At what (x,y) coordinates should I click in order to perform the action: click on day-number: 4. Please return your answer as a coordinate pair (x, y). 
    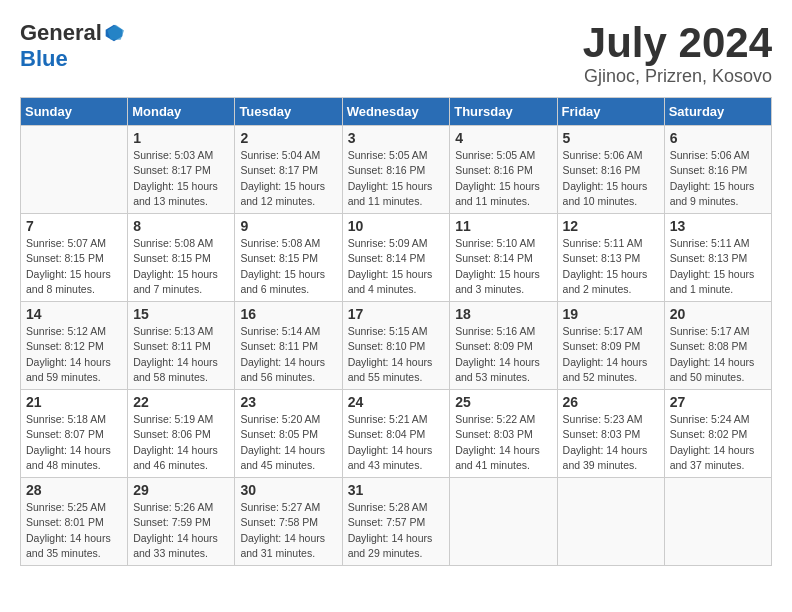
    Looking at the image, I should click on (503, 138).